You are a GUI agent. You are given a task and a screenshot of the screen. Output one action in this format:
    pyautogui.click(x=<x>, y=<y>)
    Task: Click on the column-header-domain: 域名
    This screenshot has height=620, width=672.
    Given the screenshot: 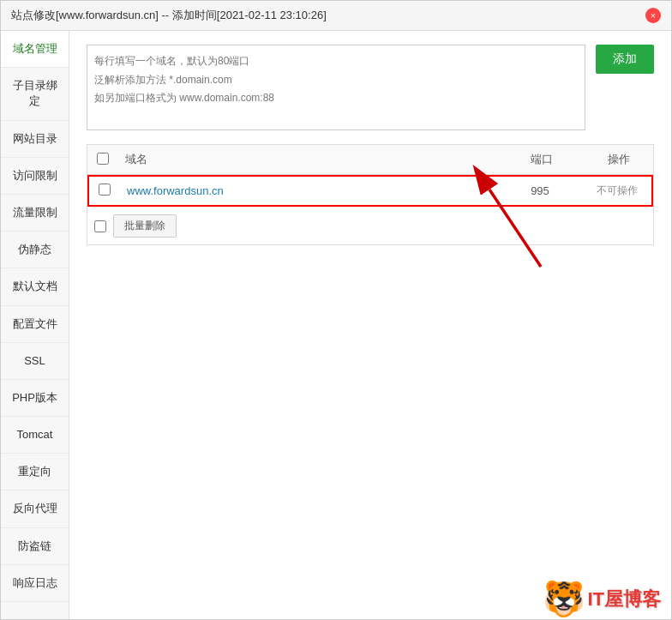 What is the action you would take?
    pyautogui.click(x=309, y=160)
    